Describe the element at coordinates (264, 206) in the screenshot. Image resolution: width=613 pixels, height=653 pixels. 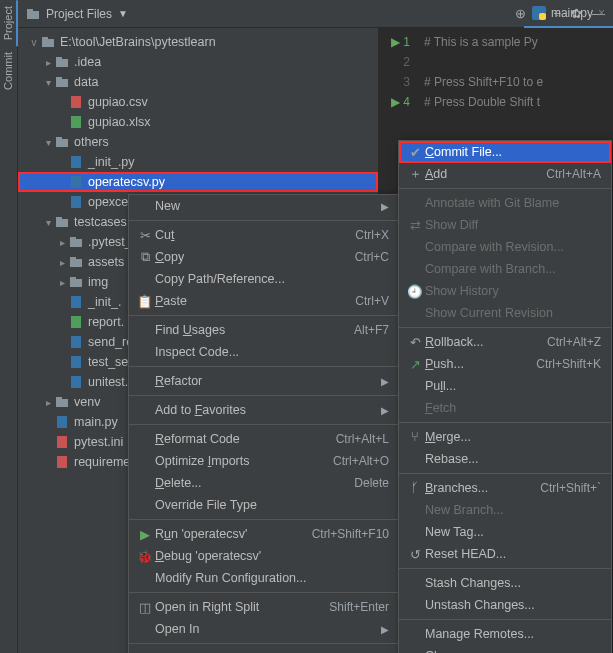
I see `menu-item-new: New▶` at that location.